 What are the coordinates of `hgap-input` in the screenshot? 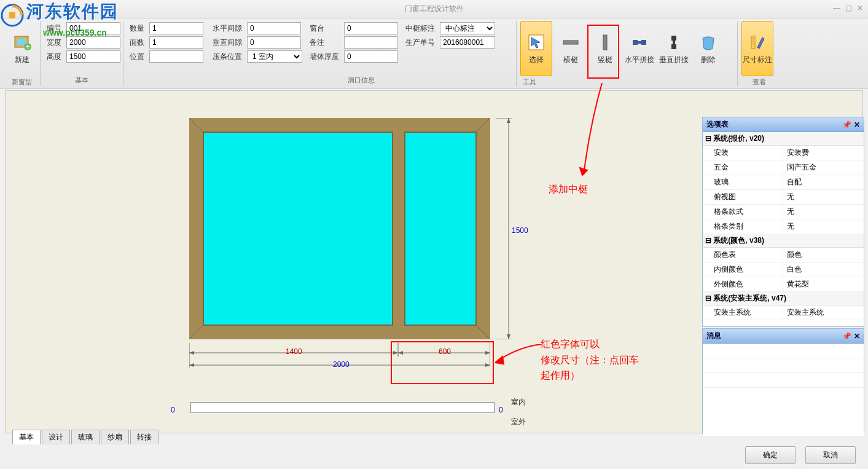 It's located at (274, 28).